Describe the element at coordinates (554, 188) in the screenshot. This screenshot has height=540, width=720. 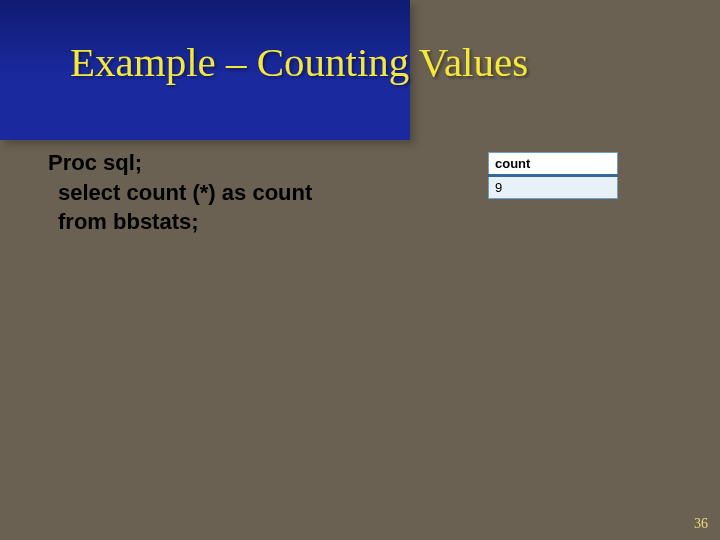
I see `table-cell-value: 9` at that location.